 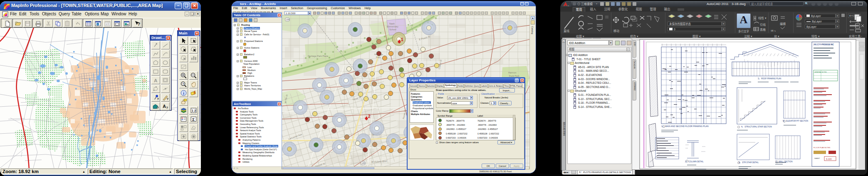 I want to click on svg-text: i, so click(x=184, y=93).